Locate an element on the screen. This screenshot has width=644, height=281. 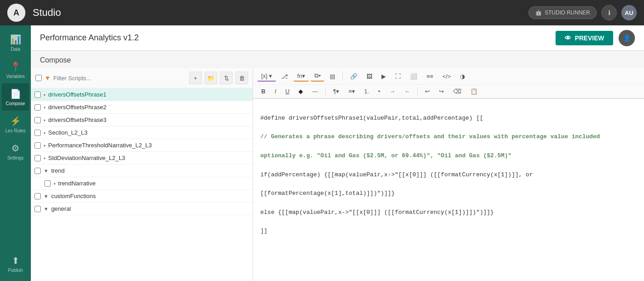
copy-format-btn: ⧉▾ is located at coordinates (317, 76).